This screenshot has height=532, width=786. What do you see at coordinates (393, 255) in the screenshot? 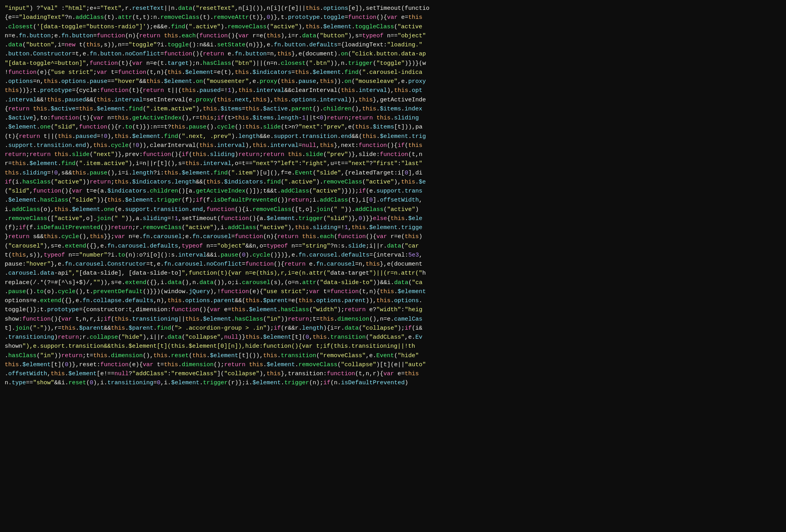
I see `code-line: t(this,s)),typeof n=="number"?i.to(n):o?…` at bounding box center [393, 255].